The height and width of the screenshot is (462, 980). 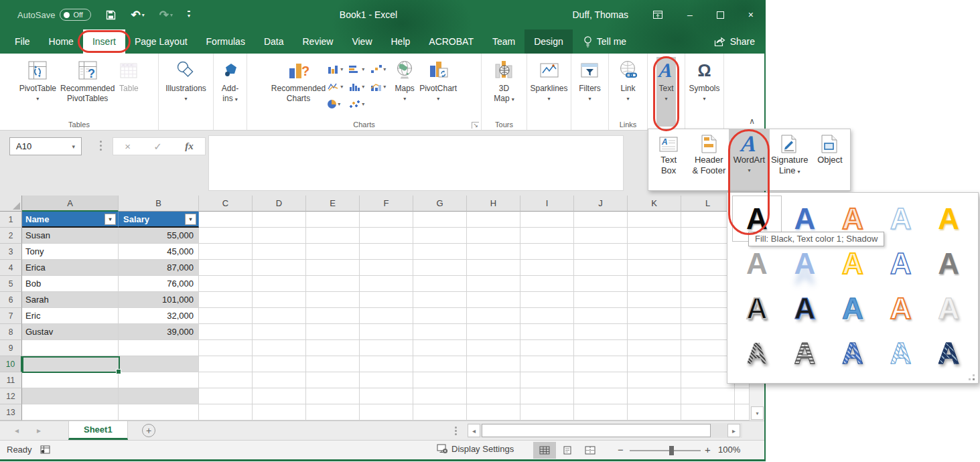 What do you see at coordinates (159, 284) in the screenshot?
I see `cell: 76,000` at bounding box center [159, 284].